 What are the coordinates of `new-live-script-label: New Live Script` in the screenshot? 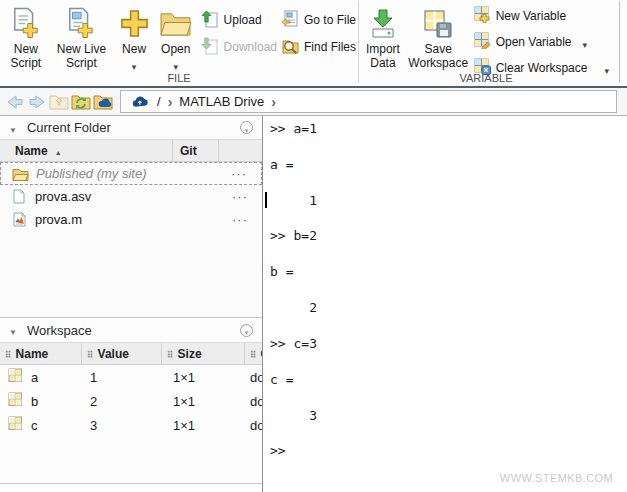 It's located at (82, 56).